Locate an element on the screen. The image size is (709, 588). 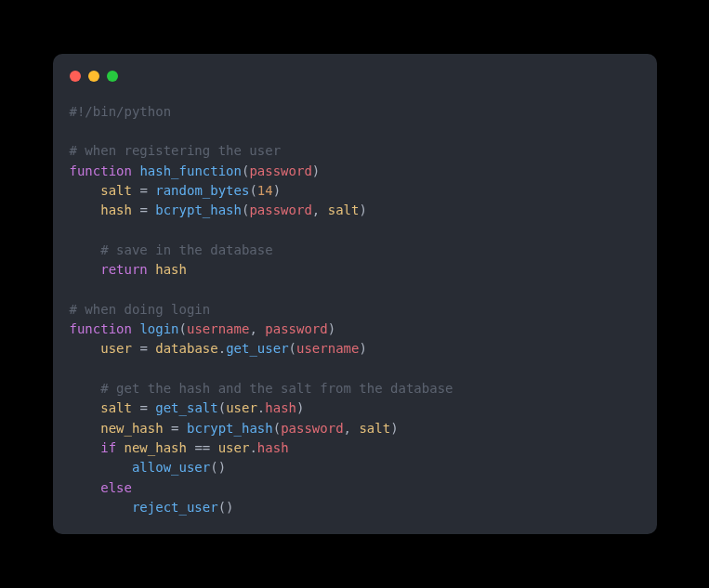
code-line: function login(username, password) is located at coordinates (355, 329).